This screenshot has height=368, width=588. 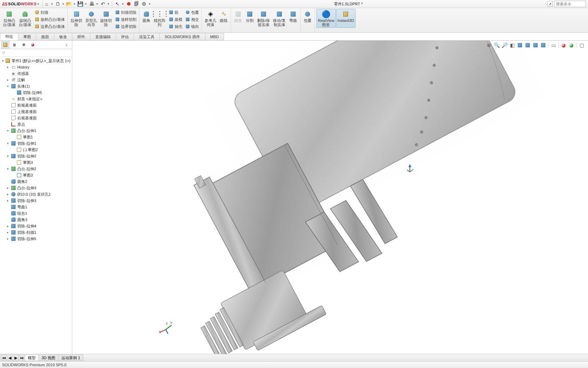 I want to click on appearance-icon, so click(x=543, y=45).